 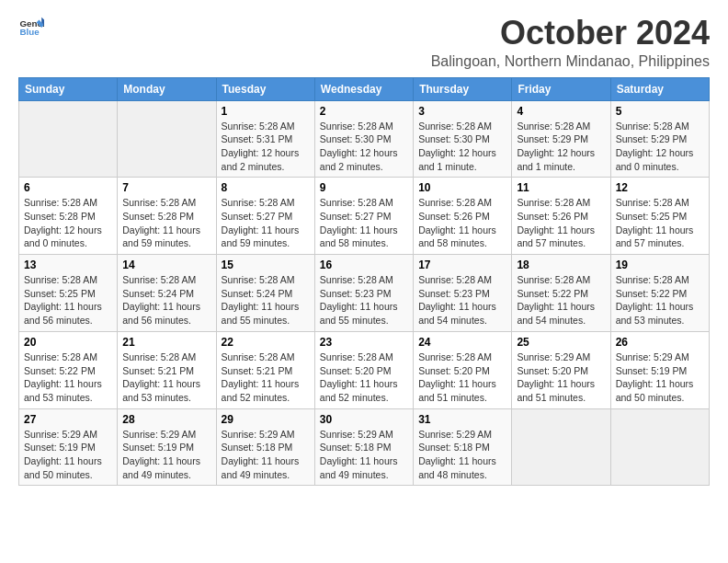 I want to click on day-number: 4, so click(x=561, y=111).